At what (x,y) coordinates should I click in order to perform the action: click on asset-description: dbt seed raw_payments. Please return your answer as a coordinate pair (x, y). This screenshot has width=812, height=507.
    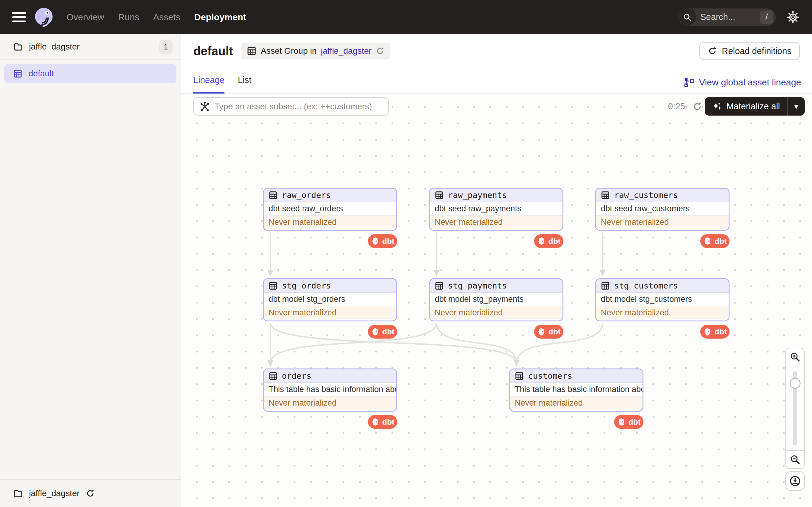
    Looking at the image, I should click on (496, 209).